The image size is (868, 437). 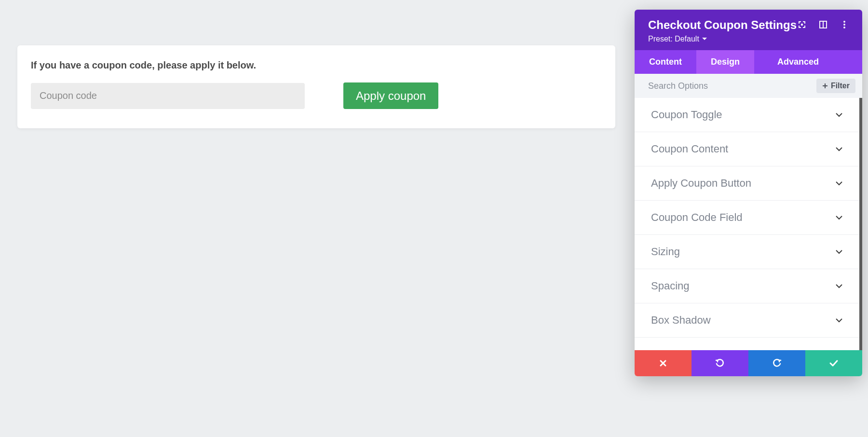 I want to click on option-apply-coupon-button: Apply Coupon Button, so click(x=747, y=183).